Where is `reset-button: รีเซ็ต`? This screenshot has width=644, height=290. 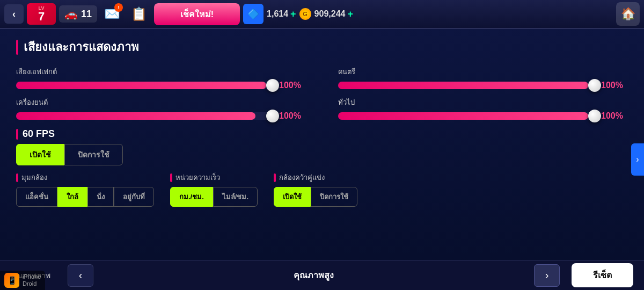
reset-button: รีเซ็ต is located at coordinates (602, 275).